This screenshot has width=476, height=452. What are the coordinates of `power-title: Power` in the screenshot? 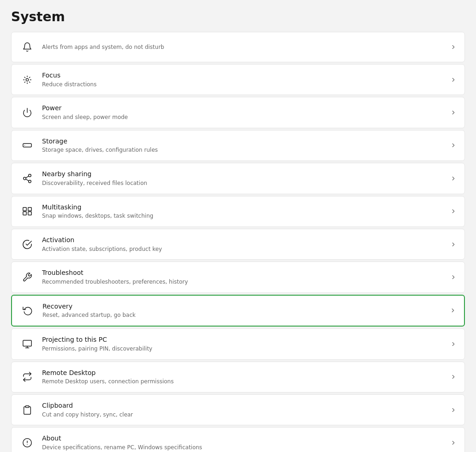 It's located at (246, 108).